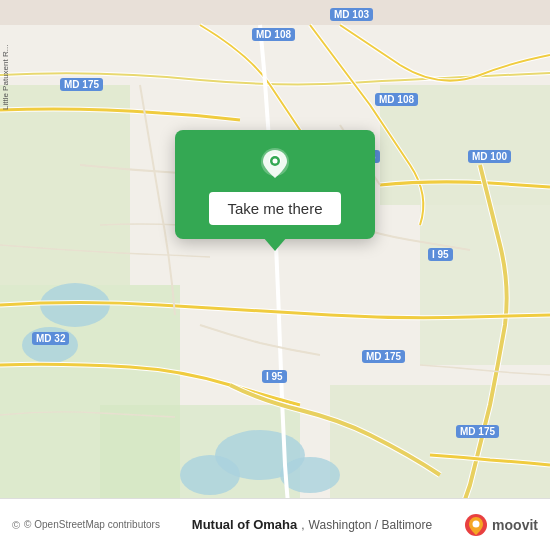 This screenshot has height=550, width=550. What do you see at coordinates (274, 208) in the screenshot?
I see `take-me-there-button: Take me there` at bounding box center [274, 208].